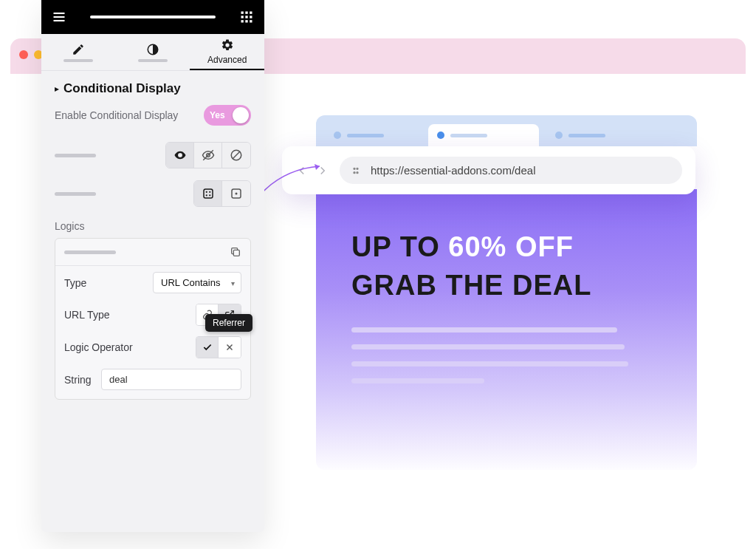 This screenshot has height=549, width=756. What do you see at coordinates (207, 347) in the screenshot?
I see `operator-contains-button` at bounding box center [207, 347].